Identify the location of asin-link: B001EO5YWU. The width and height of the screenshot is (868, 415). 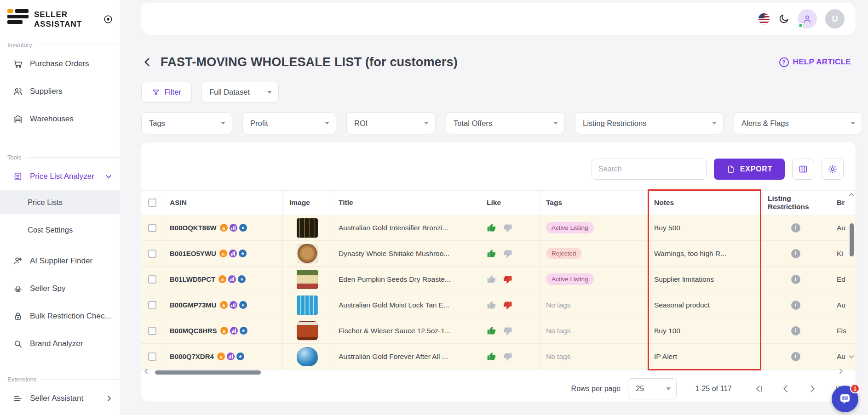
(193, 254).